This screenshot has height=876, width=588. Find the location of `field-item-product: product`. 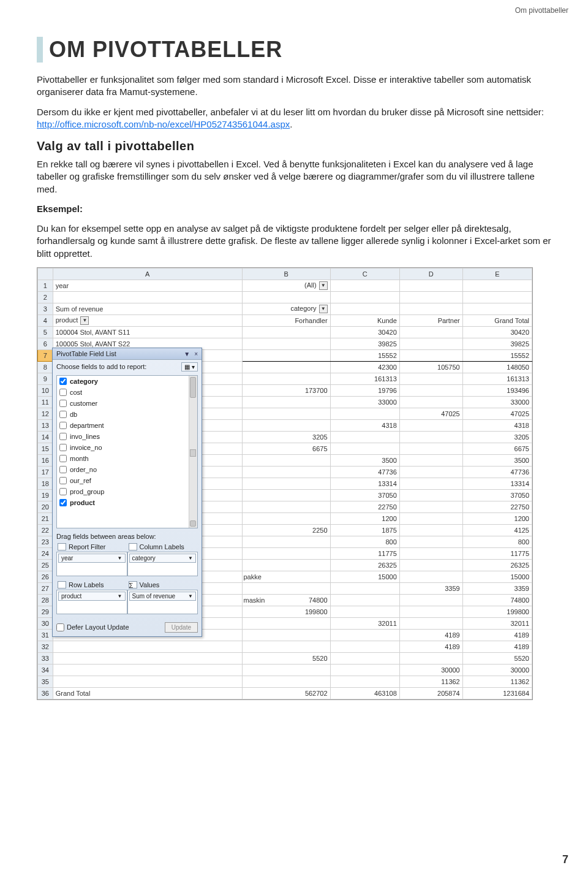

field-item-product: product is located at coordinates (127, 503).